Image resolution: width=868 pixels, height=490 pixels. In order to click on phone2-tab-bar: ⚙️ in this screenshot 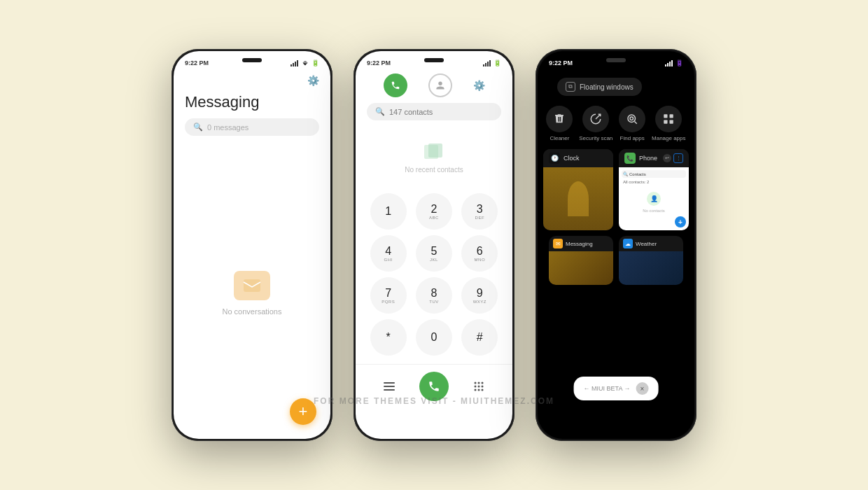, I will do `click(434, 85)`.